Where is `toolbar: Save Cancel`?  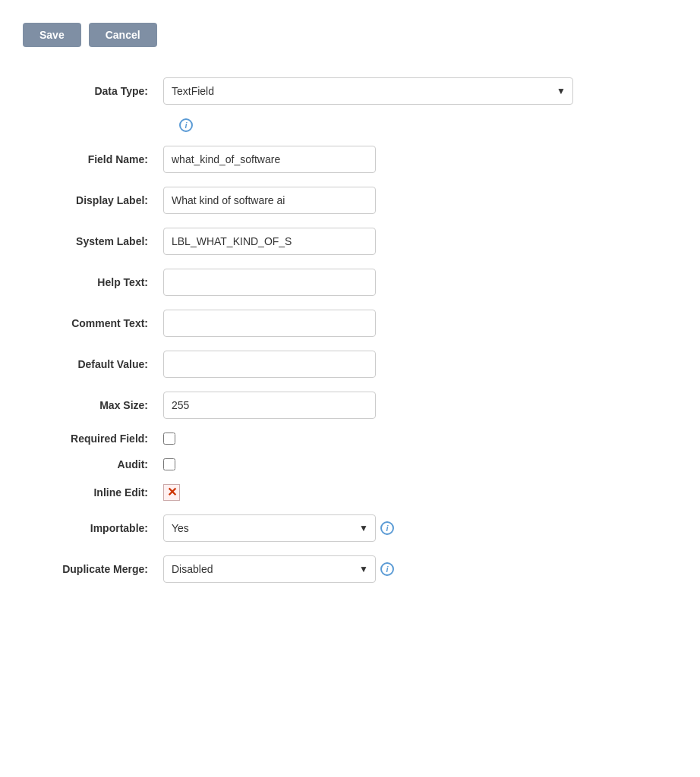
toolbar: Save Cancel is located at coordinates (350, 31).